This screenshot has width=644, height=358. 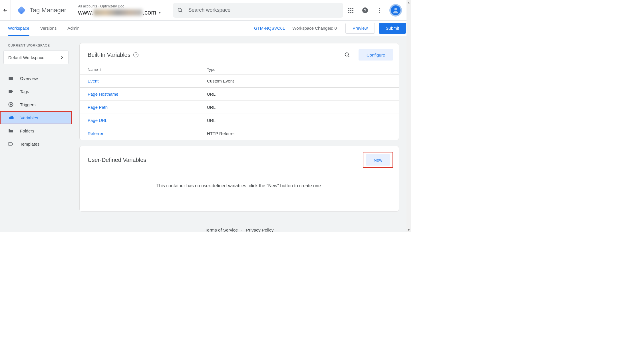 I want to click on table-header: Name↑ Type, so click(x=239, y=69).